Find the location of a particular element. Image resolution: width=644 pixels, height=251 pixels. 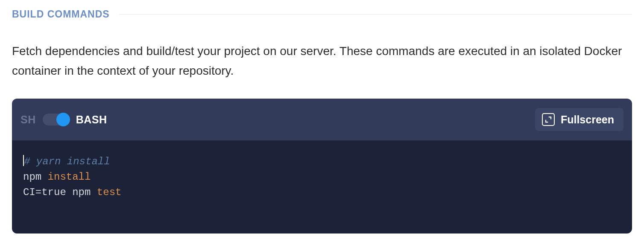

code-line-3: CI=true npm test is located at coordinates (322, 193).